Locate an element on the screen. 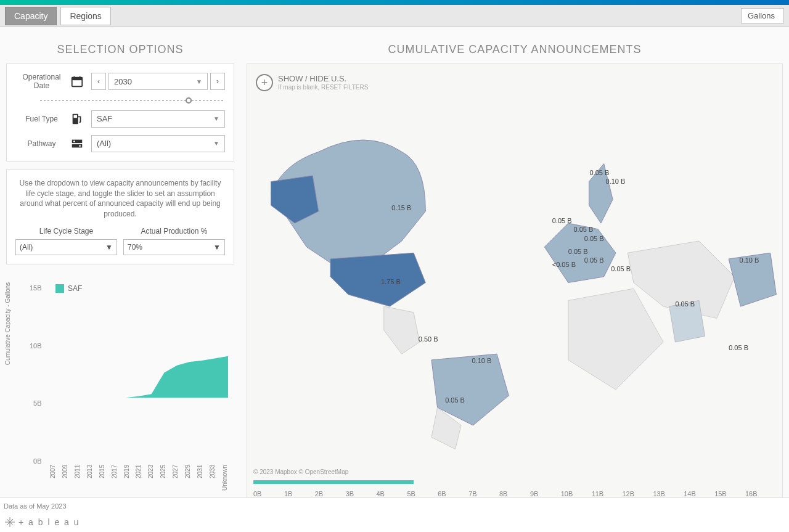  y-axis-label: Cumulative Capacity - Gallons is located at coordinates (7, 324).